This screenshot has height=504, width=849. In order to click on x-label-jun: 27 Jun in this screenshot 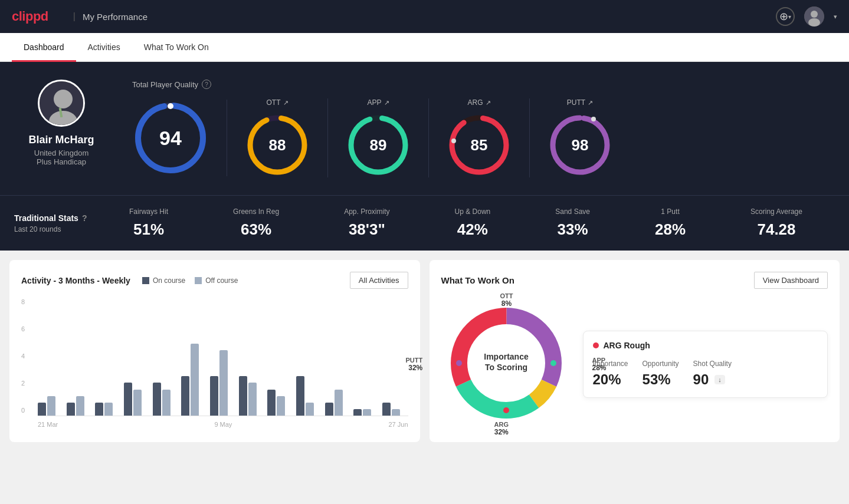, I will do `click(398, 424)`.